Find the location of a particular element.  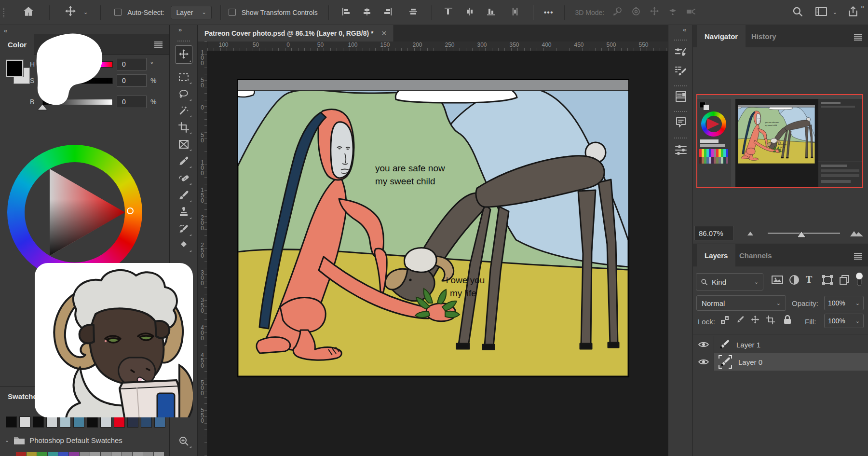

history-brush-tool is located at coordinates (184, 229).